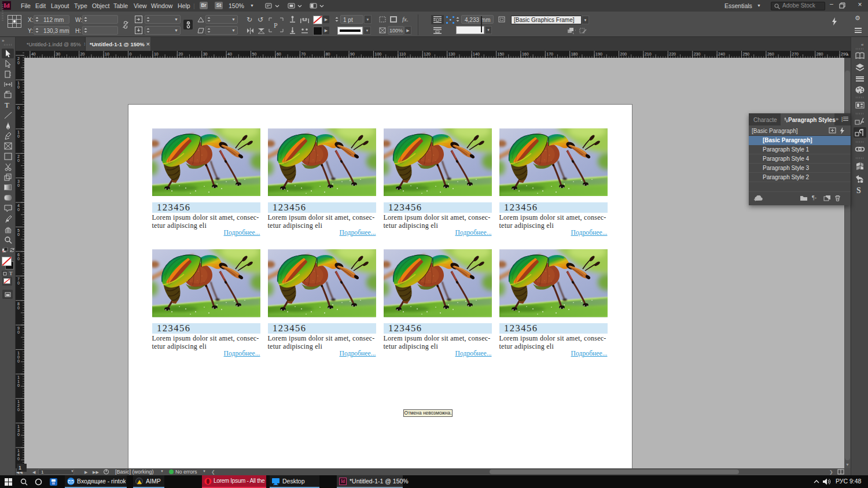 The width and height of the screenshot is (868, 488). What do you see at coordinates (672, 54) in the screenshot?
I see `svg-text: 220` at bounding box center [672, 54].